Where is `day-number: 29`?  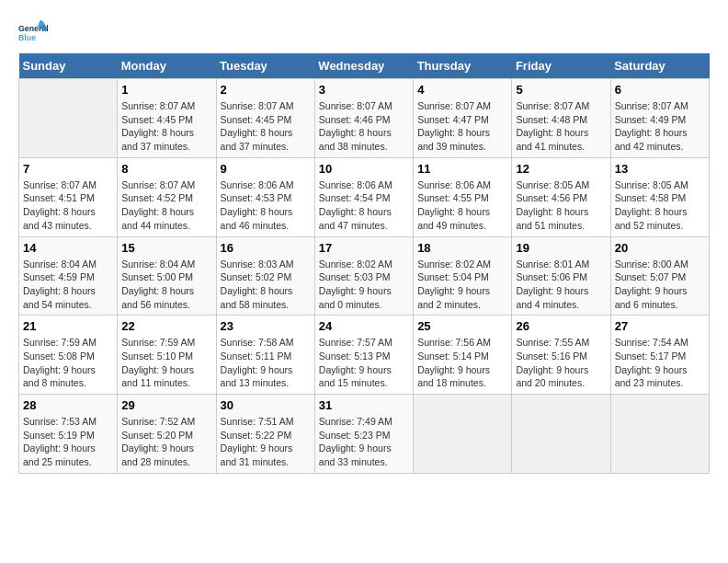 day-number: 29 is located at coordinates (166, 405).